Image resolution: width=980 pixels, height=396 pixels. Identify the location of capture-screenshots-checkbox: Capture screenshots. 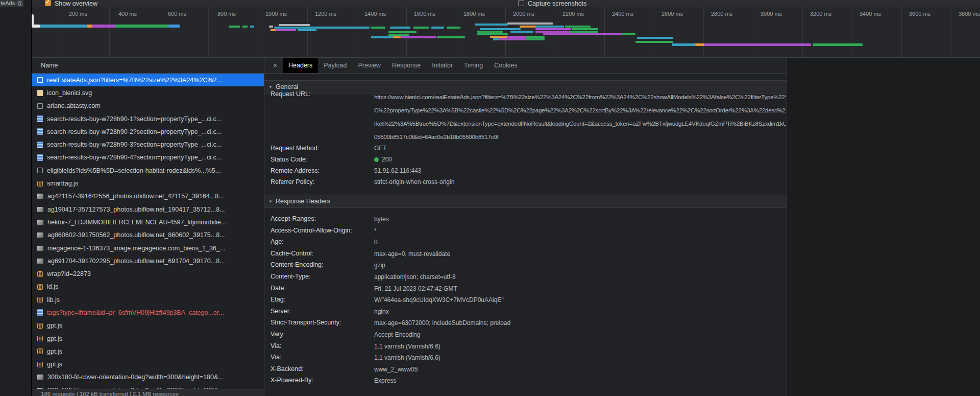
(552, 4).